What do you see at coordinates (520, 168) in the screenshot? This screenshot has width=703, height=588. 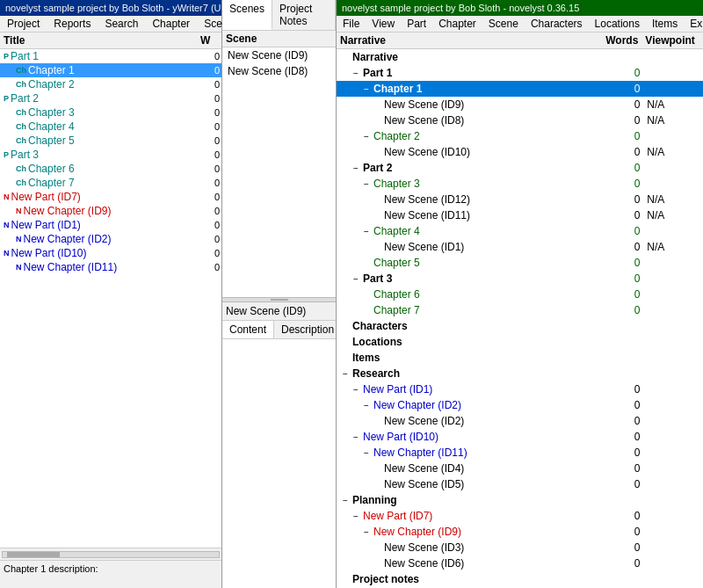 I see `right-tree-item: −Part 20` at bounding box center [520, 168].